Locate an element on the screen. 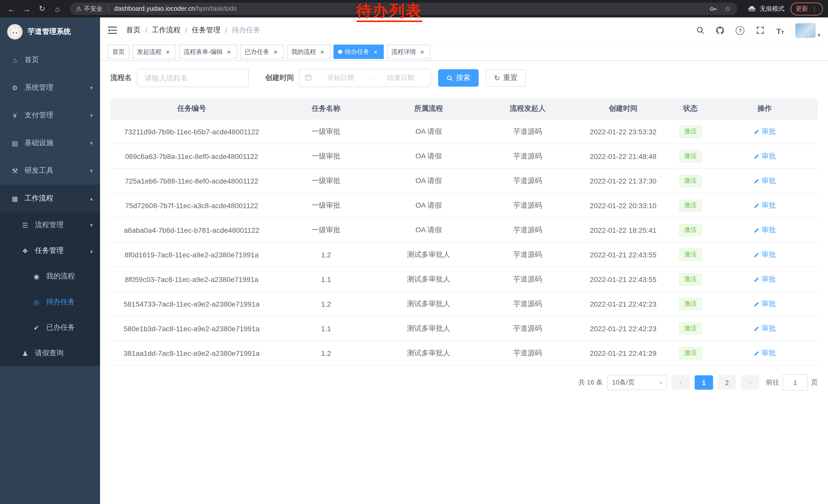 This screenshot has width=828, height=504. gear-icon: ⚙ is located at coordinates (15, 88).